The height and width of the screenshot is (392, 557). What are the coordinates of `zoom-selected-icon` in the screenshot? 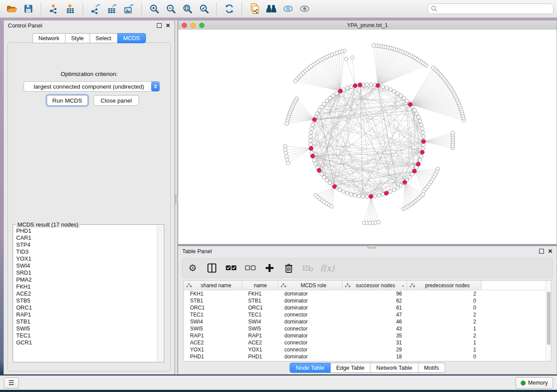 It's located at (204, 9).